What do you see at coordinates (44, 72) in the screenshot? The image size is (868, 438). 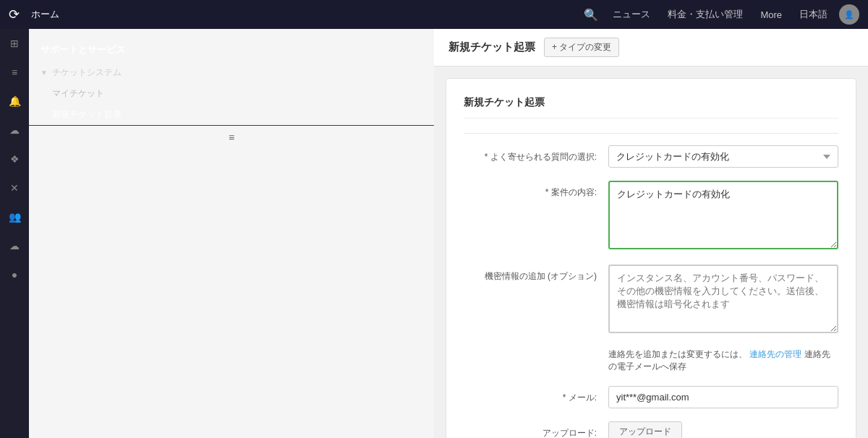 I see `chevron-icon: ▼` at bounding box center [44, 72].